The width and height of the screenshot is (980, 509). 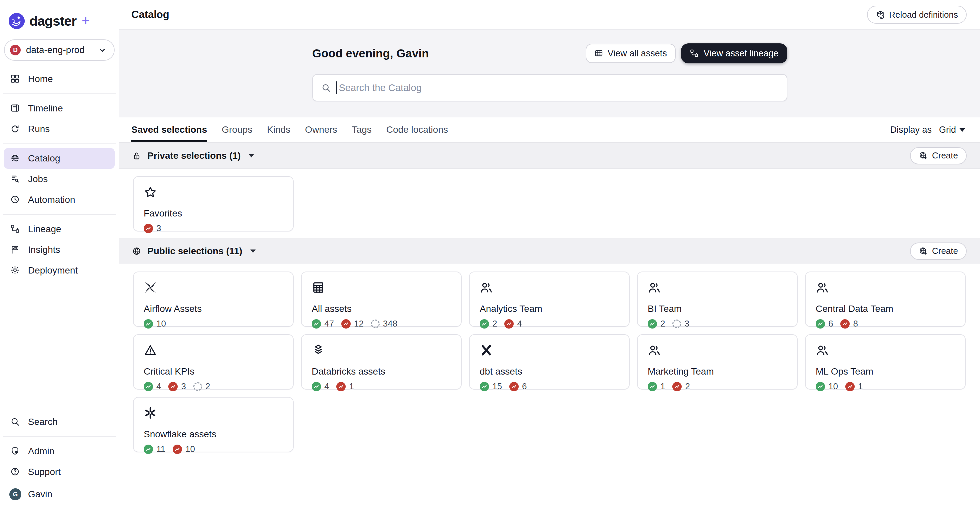 What do you see at coordinates (917, 14) in the screenshot?
I see `reload-definitions-button: Reload definitions` at bounding box center [917, 14].